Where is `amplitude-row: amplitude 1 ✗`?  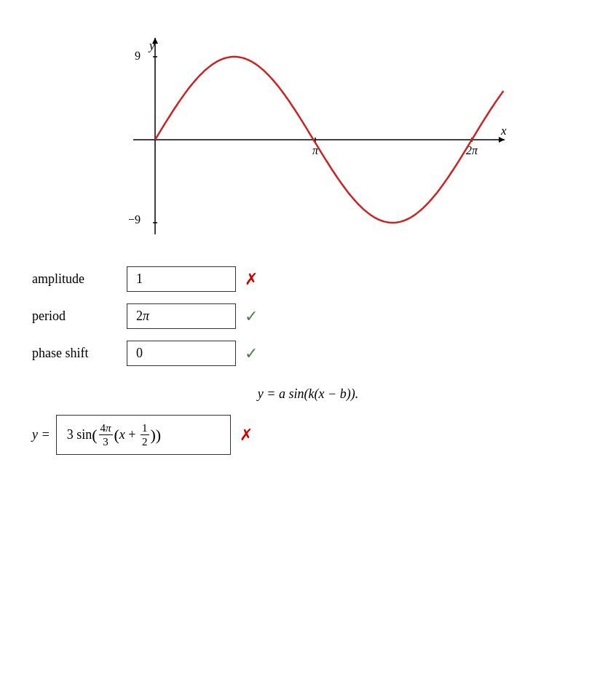
amplitude-row: amplitude 1 ✗ is located at coordinates (312, 279).